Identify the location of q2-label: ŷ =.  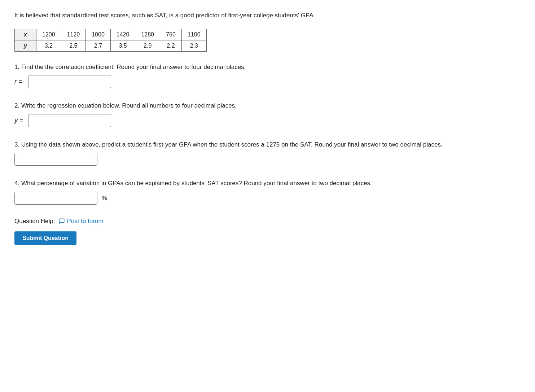
(20, 121).